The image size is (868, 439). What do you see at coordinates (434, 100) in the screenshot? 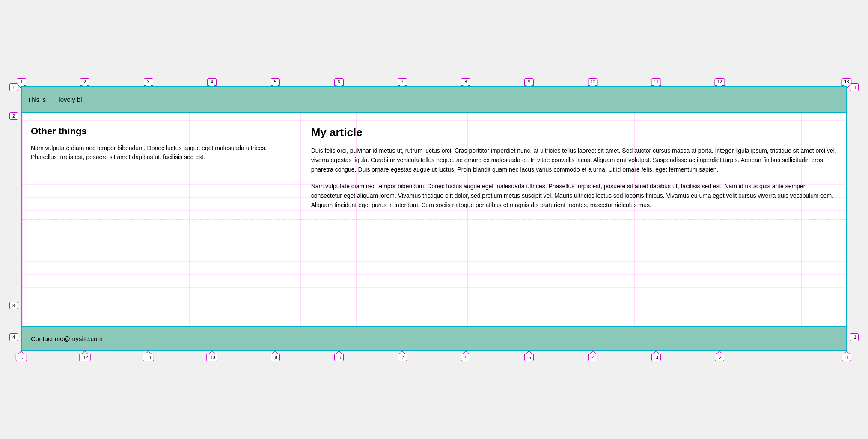
I see `header-bar: This is lovely bl` at bounding box center [434, 100].